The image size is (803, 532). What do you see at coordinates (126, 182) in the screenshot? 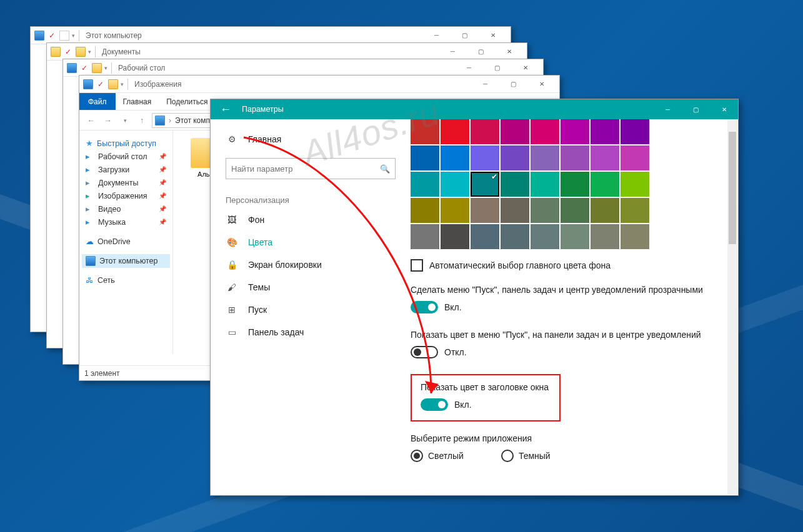
I see `sidebar-item: ▸Документы📌` at bounding box center [126, 182].